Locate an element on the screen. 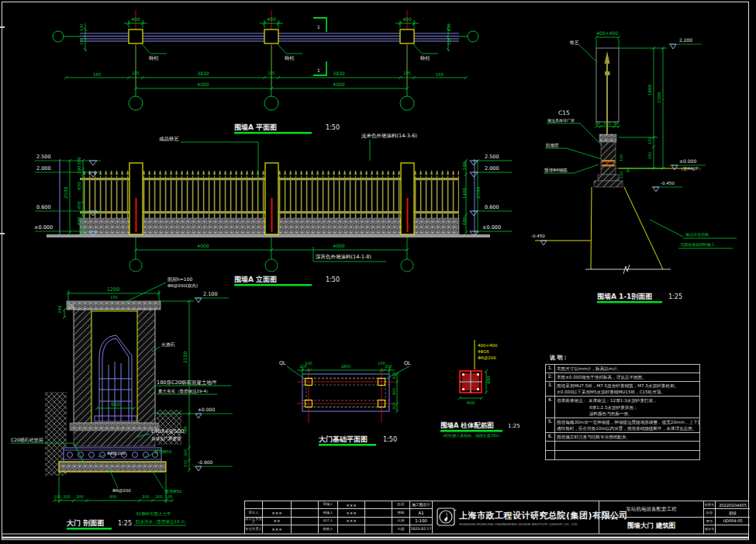  label-angle-steel-2: 具体见厂家要求 is located at coordinates (166, 439).